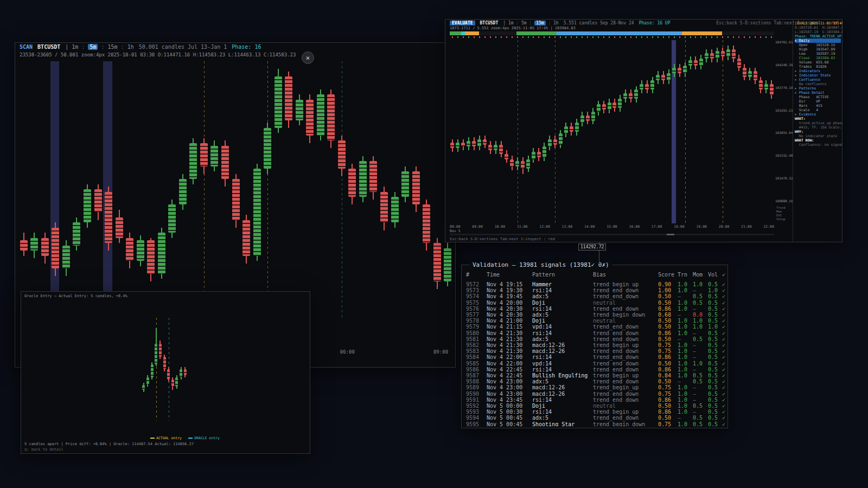  What do you see at coordinates (592, 247) in the screenshot?
I see `crosshair-price-label: 114292.72` at bounding box center [592, 247].